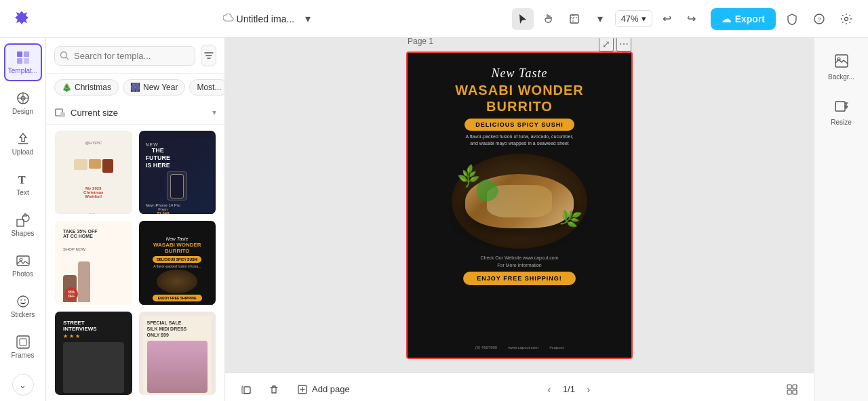 This screenshot has height=401, width=868. I want to click on template-dress: SPECIAL SALESILK MIDI DRESSONLY $99, so click(178, 354).